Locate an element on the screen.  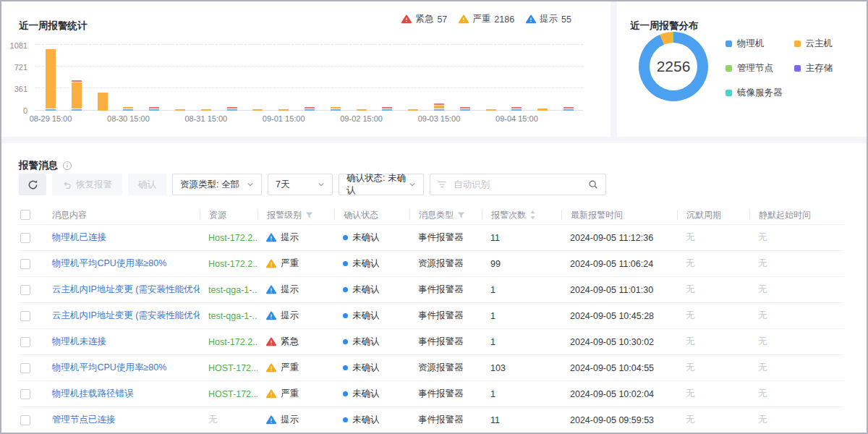
column-header: 最新报警时间 is located at coordinates (619, 215).